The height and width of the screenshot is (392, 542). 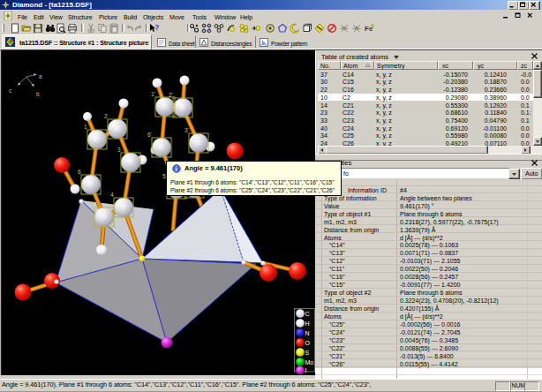 I want to click on svg-text: 2, so click(x=106, y=117).